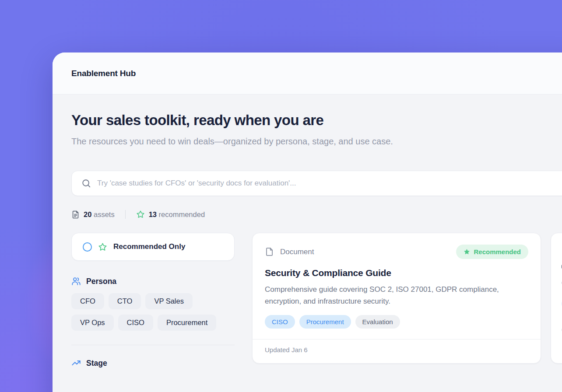 The height and width of the screenshot is (392, 562). What do you see at coordinates (330, 183) in the screenshot?
I see `search-input` at bounding box center [330, 183].